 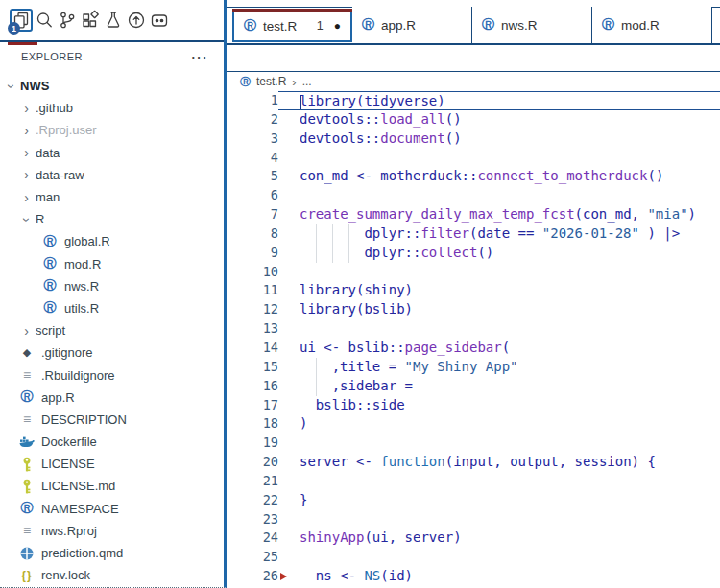 What do you see at coordinates (473, 348) in the screenshot?
I see `code-line: 14ui <- bslib::page_sidebar(` at bounding box center [473, 348].